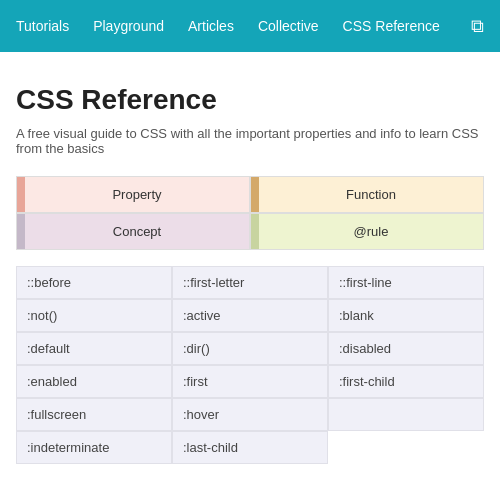  What do you see at coordinates (250, 414) in the screenshot?
I see `grid-item: :hover` at bounding box center [250, 414].